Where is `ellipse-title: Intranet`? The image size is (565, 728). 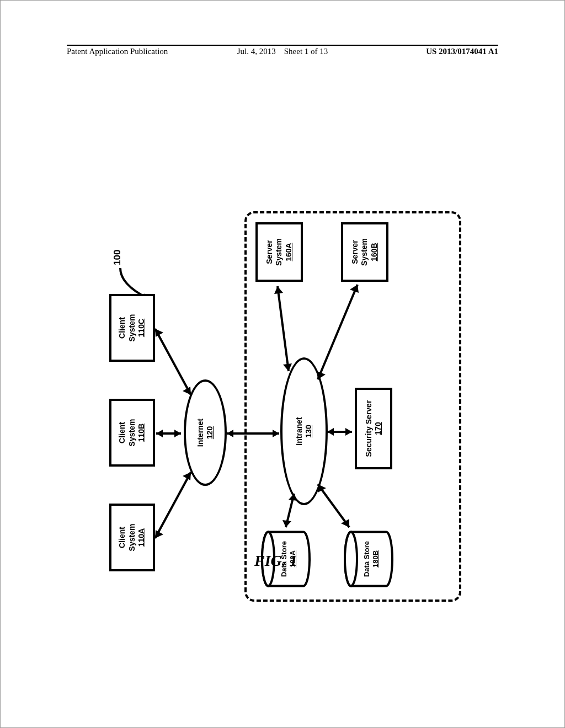 ellipse-title: Intranet is located at coordinates (299, 431).